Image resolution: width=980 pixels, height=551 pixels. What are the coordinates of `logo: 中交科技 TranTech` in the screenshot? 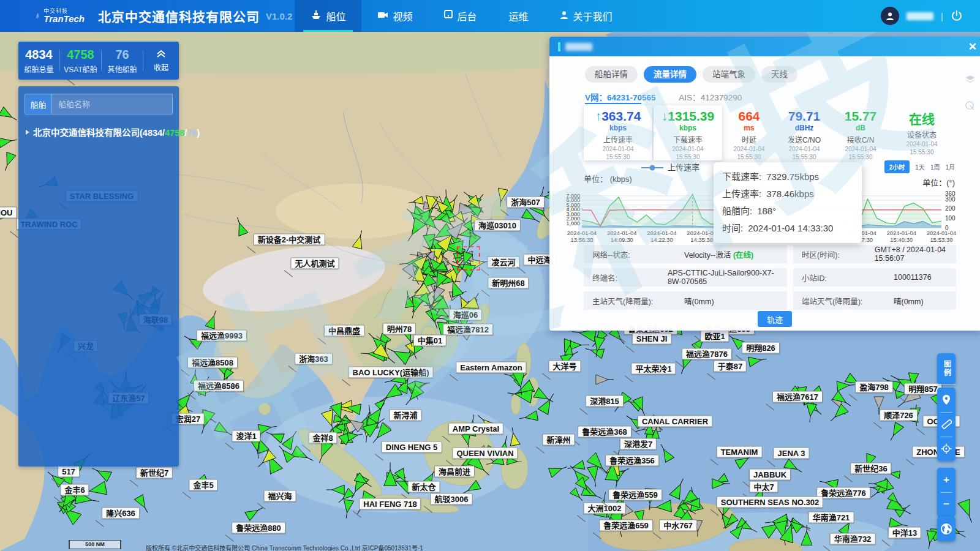 It's located at (60, 16).